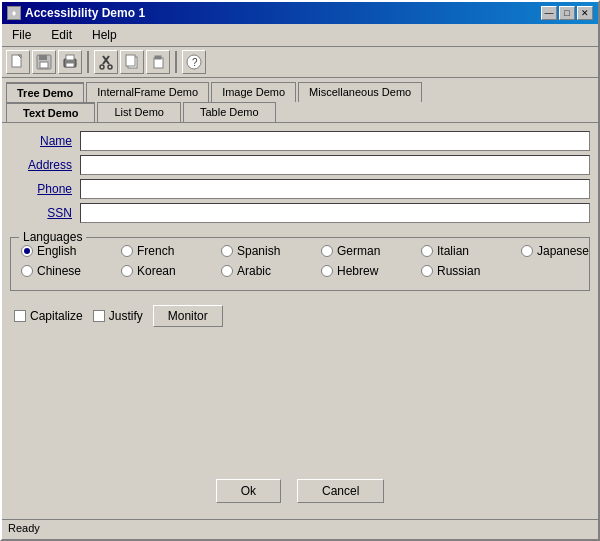 The image size is (600, 541). What do you see at coordinates (300, 271) in the screenshot?
I see `language-row-2: Chinese Korean Arabic Hebrew Russian` at bounding box center [300, 271].